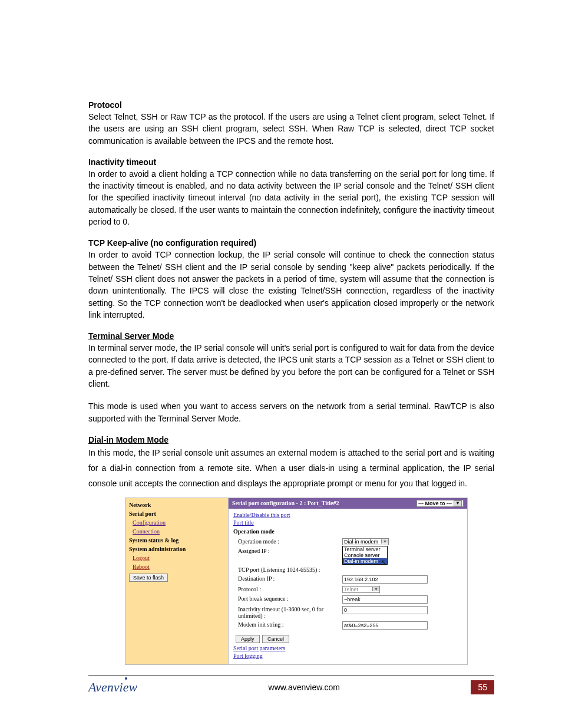  What do you see at coordinates (177, 505) in the screenshot?
I see `sidebar-network: Network` at bounding box center [177, 505].